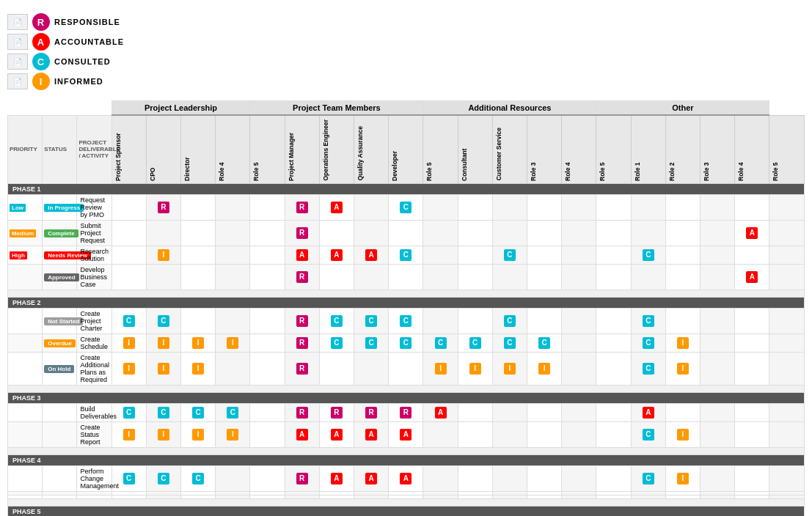 The width and height of the screenshot is (812, 516). I want to click on raci-cell-r2-0-c13, so click(579, 412).